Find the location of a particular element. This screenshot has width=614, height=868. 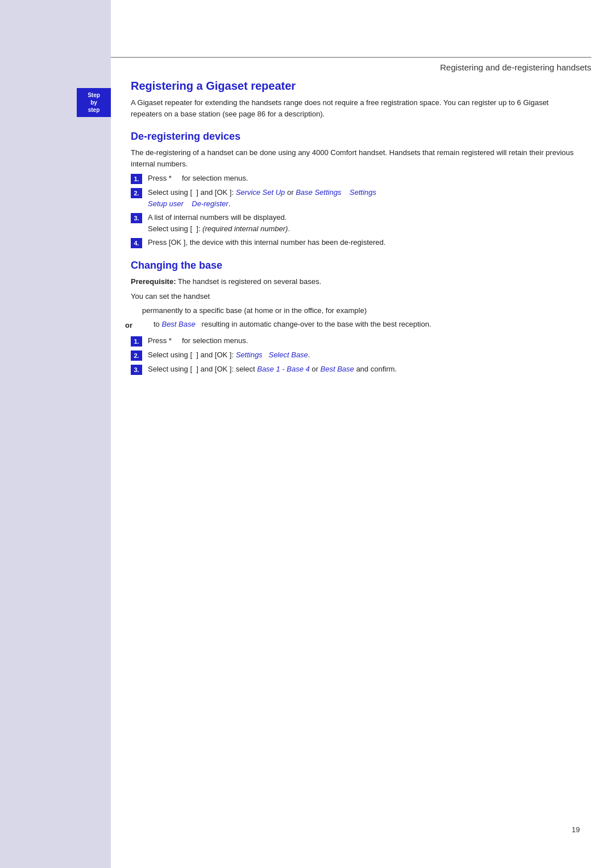

step-badge: Step by step is located at coordinates (94, 102).